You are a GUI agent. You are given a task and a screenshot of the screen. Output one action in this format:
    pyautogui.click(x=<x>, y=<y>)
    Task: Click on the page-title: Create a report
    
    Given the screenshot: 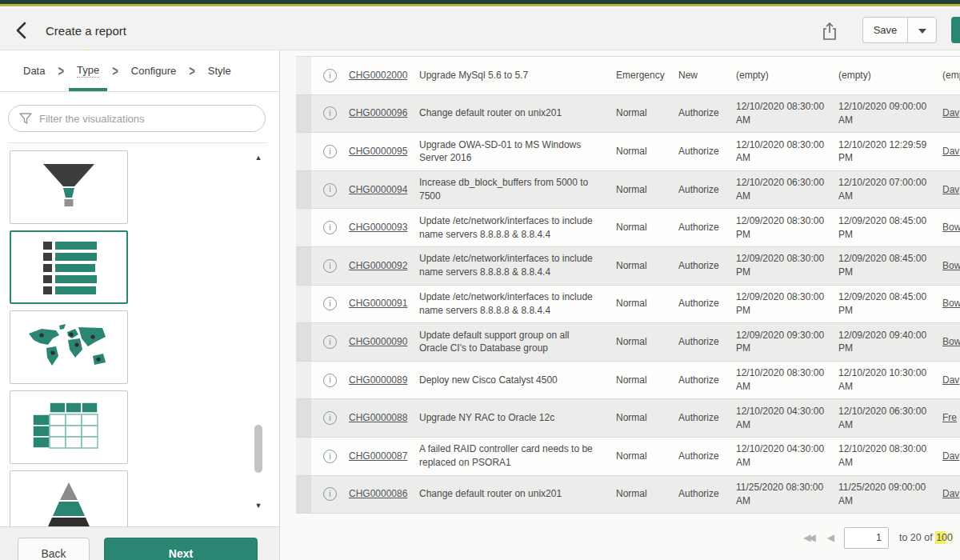 What is the action you would take?
    pyautogui.click(x=86, y=30)
    